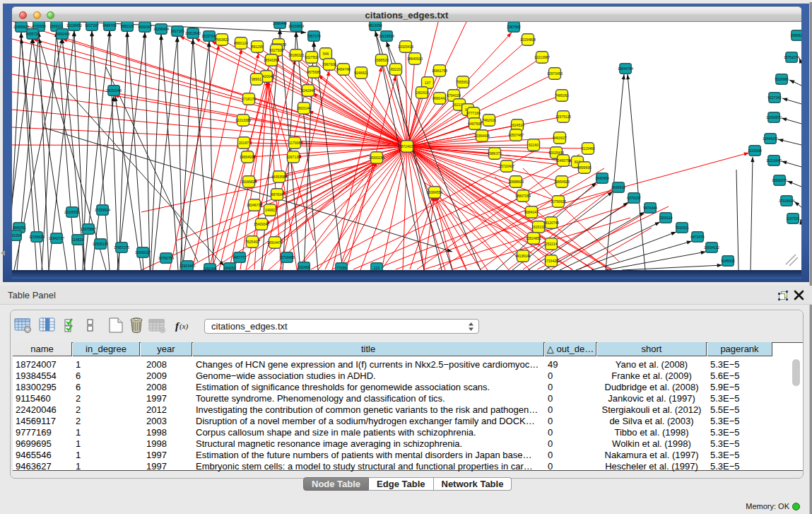 The image size is (812, 514). I want to click on svg-text: 1588520, so click(382, 60).